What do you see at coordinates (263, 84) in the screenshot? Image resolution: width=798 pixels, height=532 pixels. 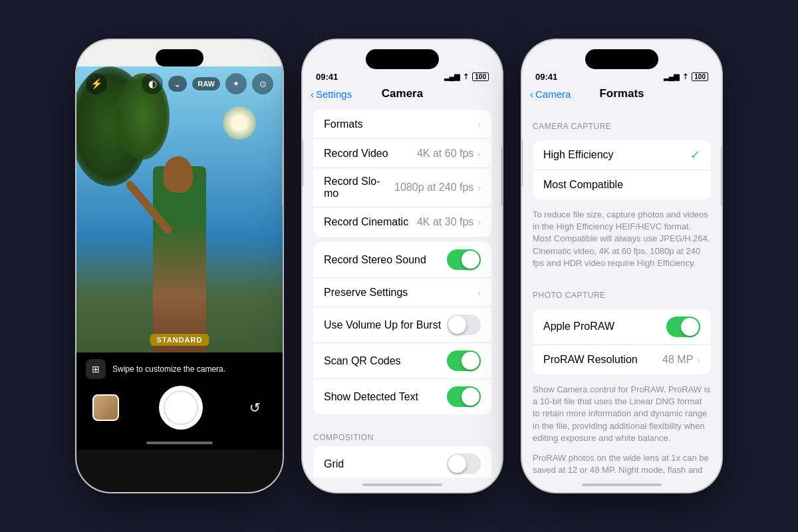 I see `gear-icon: ⊙` at bounding box center [263, 84].